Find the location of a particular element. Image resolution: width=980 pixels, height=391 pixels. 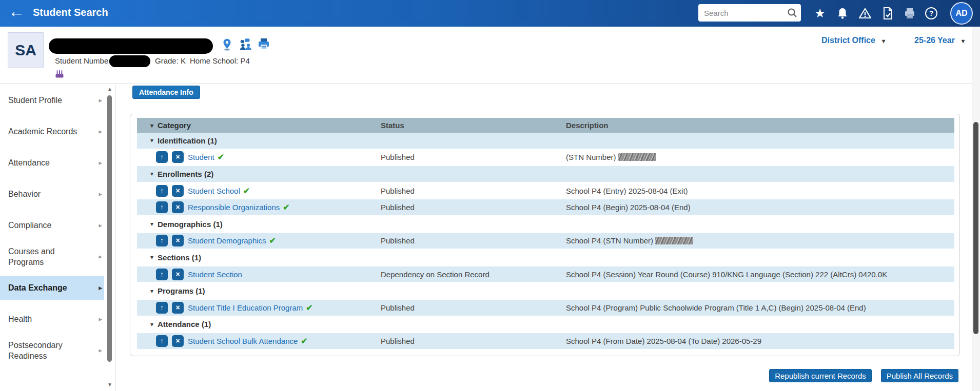

attendance-info-tab-button: Attendance Info is located at coordinates (166, 92).